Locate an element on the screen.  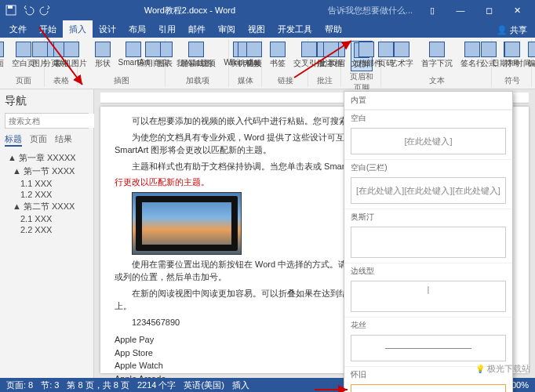
tree-item: ▲ 第一节 XXXX is located at coordinates (47, 171).